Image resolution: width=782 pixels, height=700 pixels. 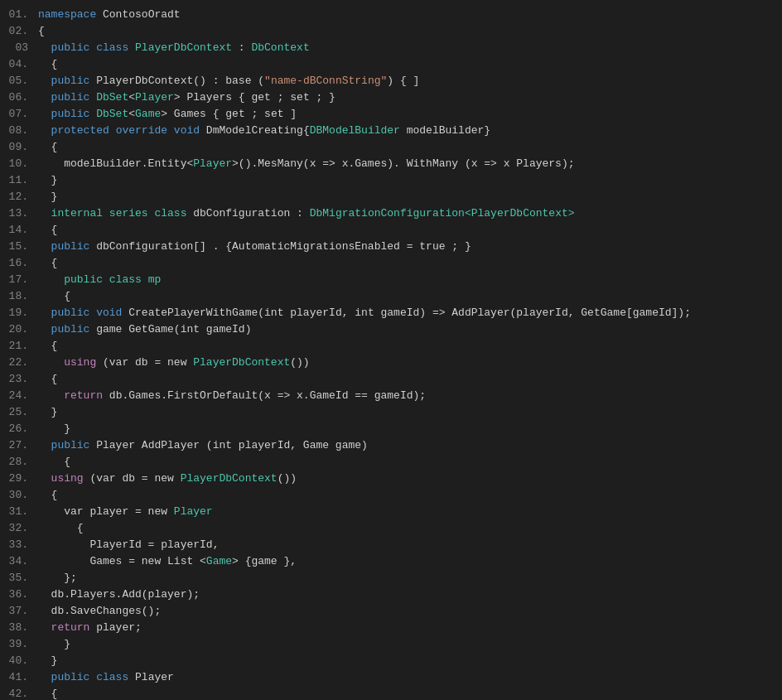 I want to click on code-line: protected override void DmModelCreating{…, so click(x=410, y=131).